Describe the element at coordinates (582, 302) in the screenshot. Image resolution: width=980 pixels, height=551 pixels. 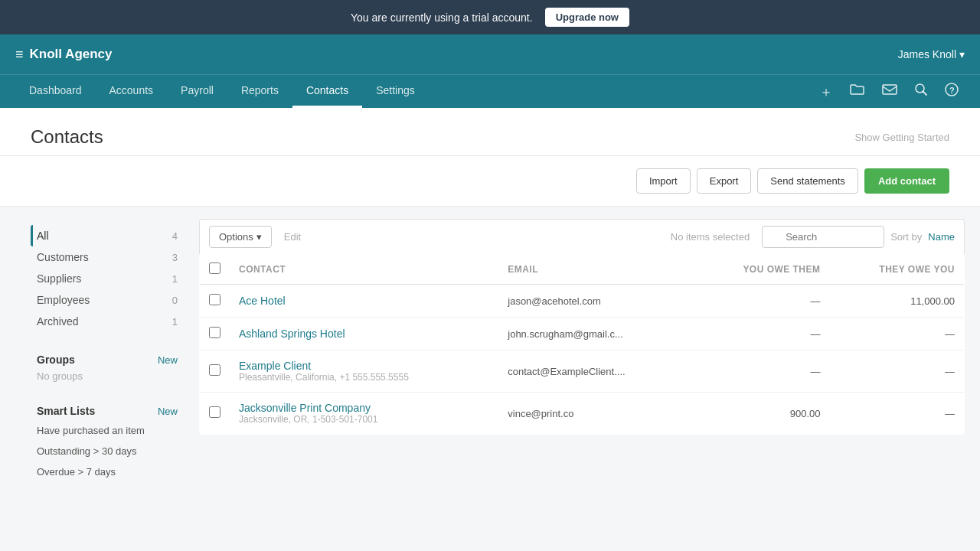
I see `table-row: Ace Hotel jason@acehotel.com — 11,000.00` at that location.